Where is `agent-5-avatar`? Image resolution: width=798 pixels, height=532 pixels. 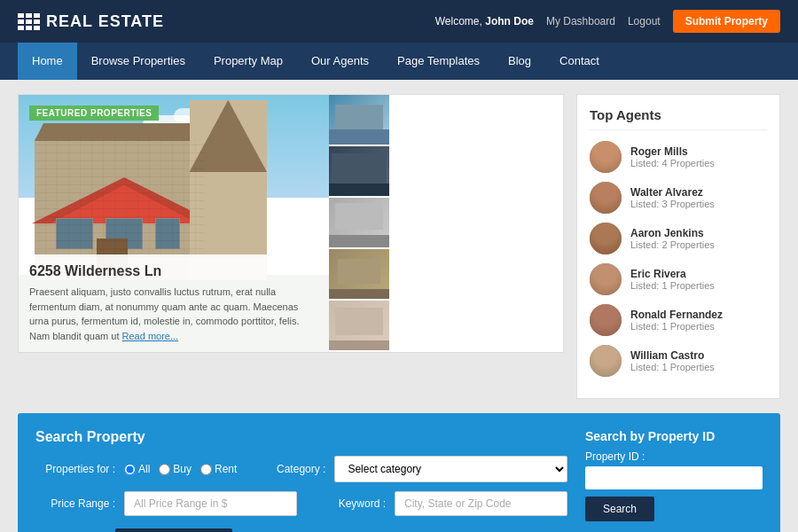 agent-5-avatar is located at coordinates (606, 320).